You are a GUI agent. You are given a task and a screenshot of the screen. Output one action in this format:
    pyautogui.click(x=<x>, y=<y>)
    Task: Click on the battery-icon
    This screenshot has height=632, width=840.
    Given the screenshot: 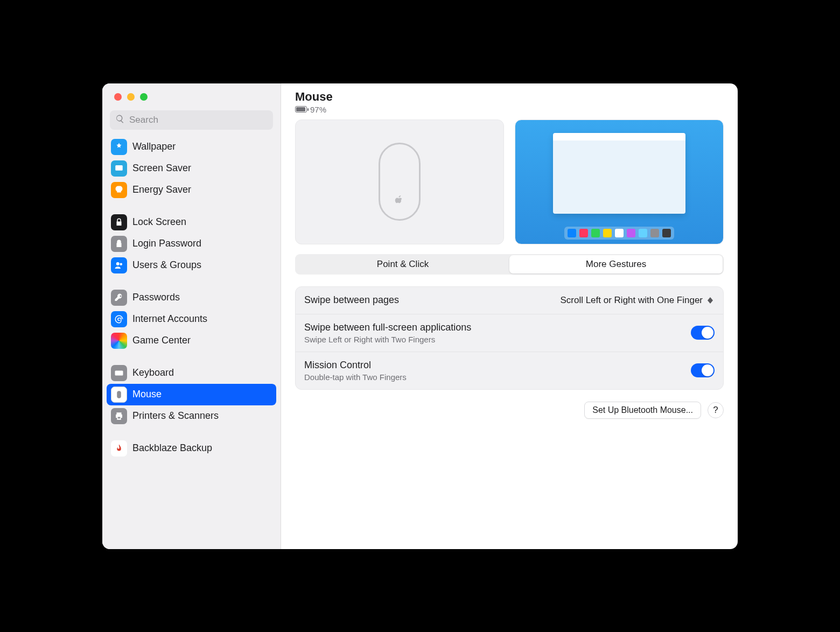 What is the action you would take?
    pyautogui.click(x=301, y=109)
    